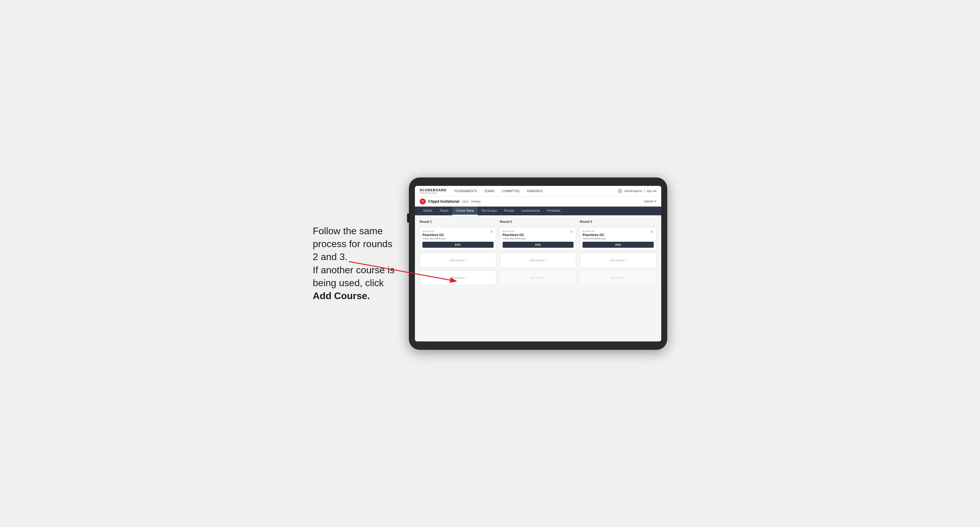 The image size is (980, 527). Describe the element at coordinates (514, 231) in the screenshot. I see `course-label-r2: (Course A)` at that location.